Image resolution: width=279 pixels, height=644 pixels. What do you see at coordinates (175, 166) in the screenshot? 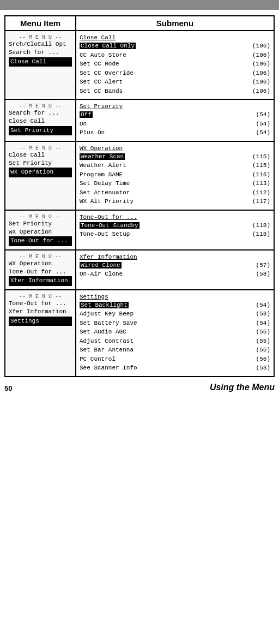
I see `submenu-entry: Weather Alert(115)` at bounding box center [175, 166].